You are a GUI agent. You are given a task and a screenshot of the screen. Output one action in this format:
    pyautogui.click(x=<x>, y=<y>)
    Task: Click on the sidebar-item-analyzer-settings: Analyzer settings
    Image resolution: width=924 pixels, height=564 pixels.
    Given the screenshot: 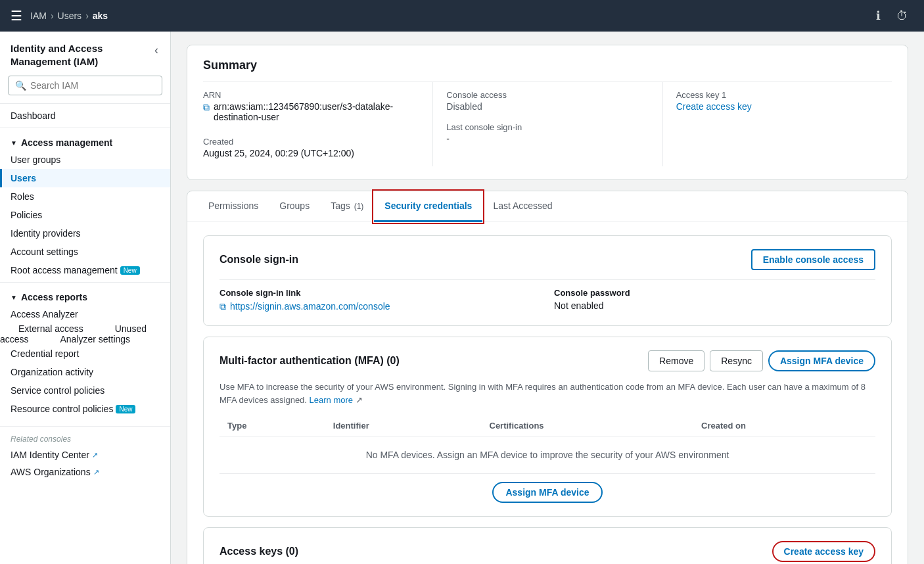 What is the action you would take?
    pyautogui.click(x=91, y=339)
    